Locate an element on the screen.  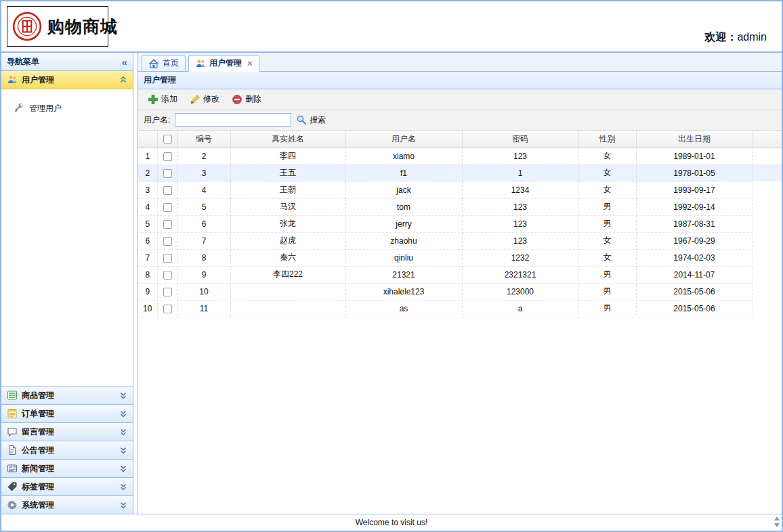
cell-password: 1232 is located at coordinates (520, 257).